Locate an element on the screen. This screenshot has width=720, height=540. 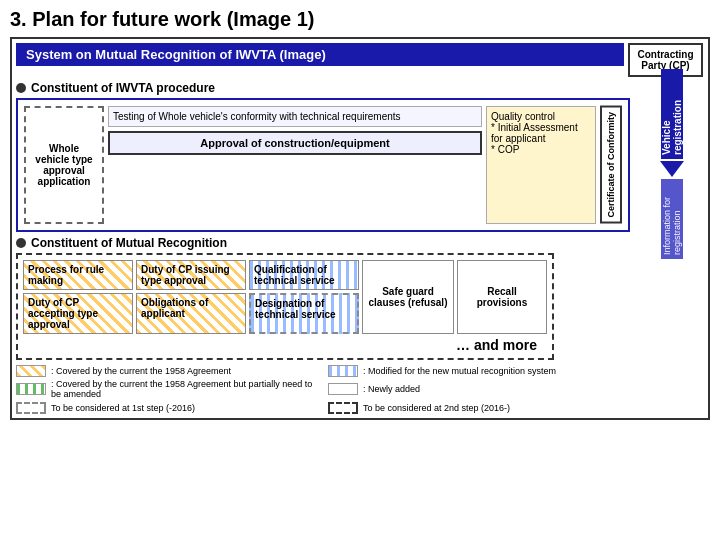
grid-cell-duty-cp-accepting: Duty of CP accepting type approval is located at coordinates (78, 314).